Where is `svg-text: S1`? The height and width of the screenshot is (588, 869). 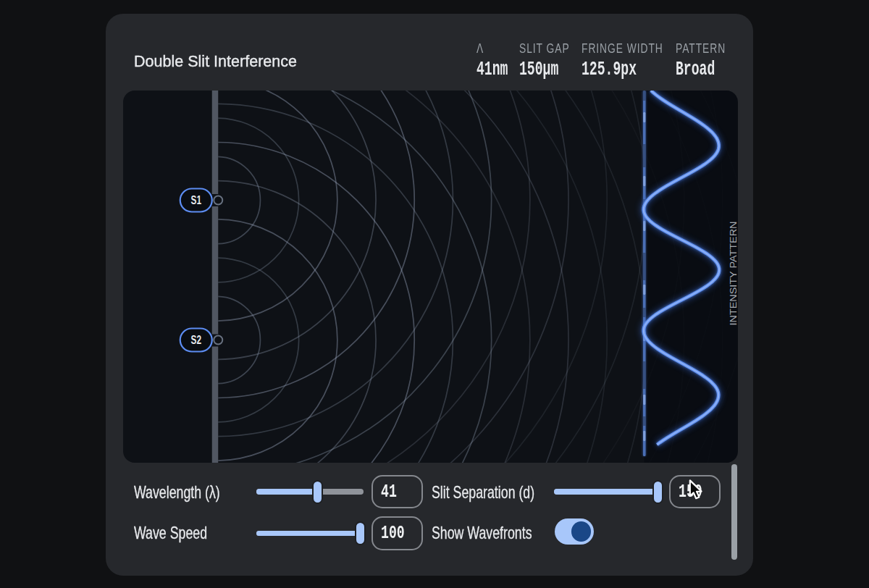 svg-text: S1 is located at coordinates (196, 200).